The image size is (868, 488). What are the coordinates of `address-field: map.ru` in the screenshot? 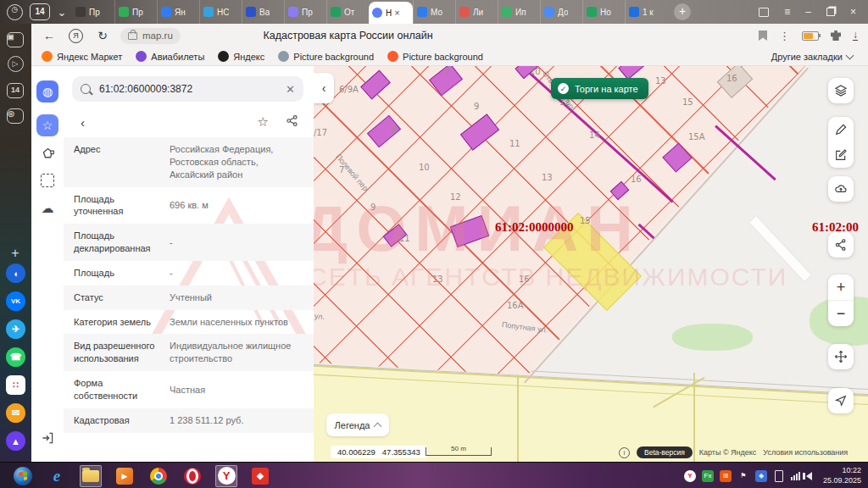 It's located at (151, 36).